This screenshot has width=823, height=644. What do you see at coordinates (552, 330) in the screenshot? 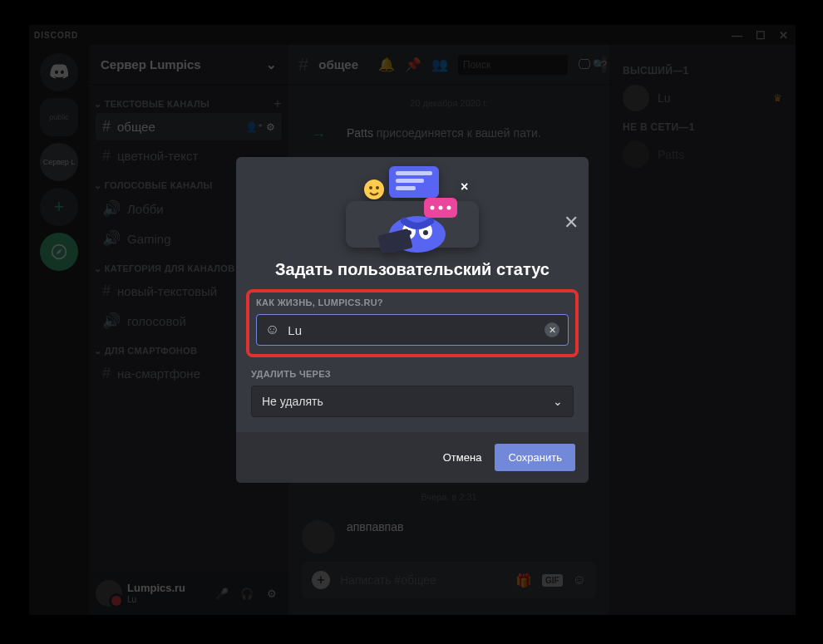
I see `clear-status-button: ✕` at bounding box center [552, 330].